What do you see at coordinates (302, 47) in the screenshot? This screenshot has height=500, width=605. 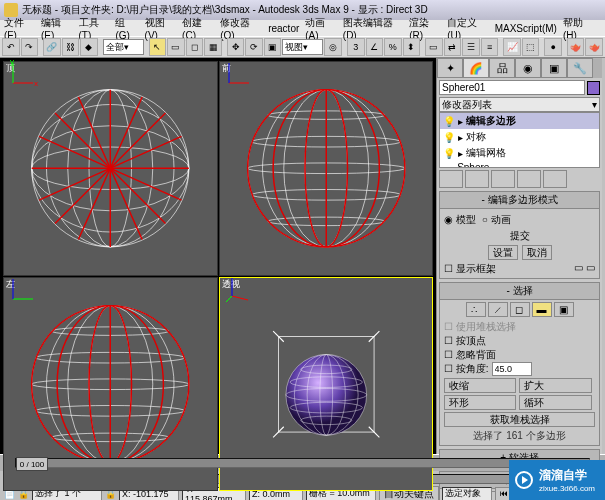 I see `ref-coord: 视图▾` at bounding box center [302, 47].